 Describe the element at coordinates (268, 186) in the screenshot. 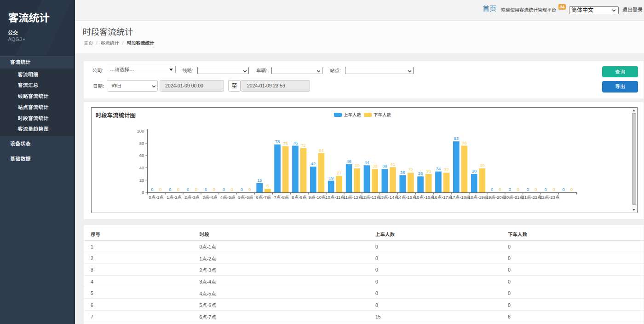

I see `svg-text: 6` at that location.